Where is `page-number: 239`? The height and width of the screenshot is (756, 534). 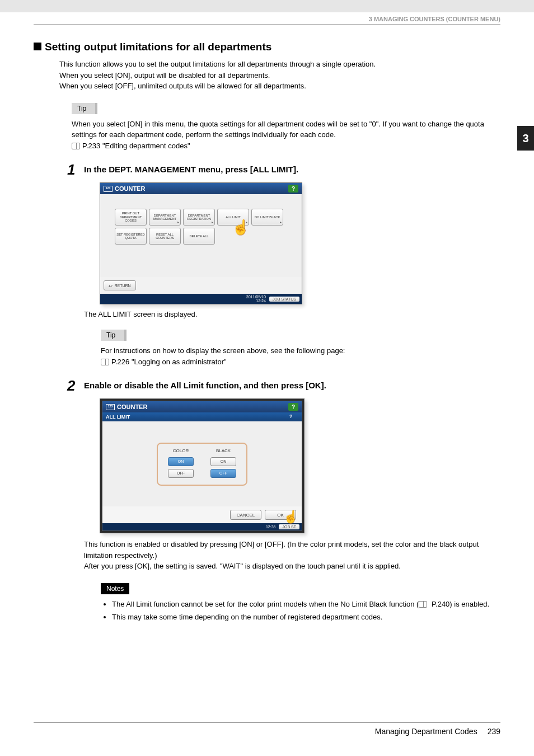
page-number: 239 is located at coordinates (494, 731).